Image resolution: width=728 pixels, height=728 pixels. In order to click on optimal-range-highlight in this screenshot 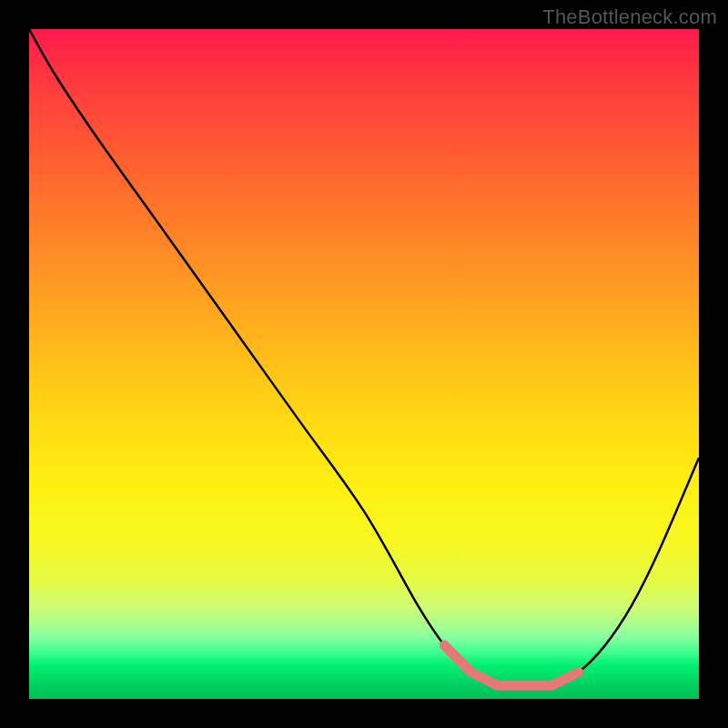, I will do `click(511, 665)`.